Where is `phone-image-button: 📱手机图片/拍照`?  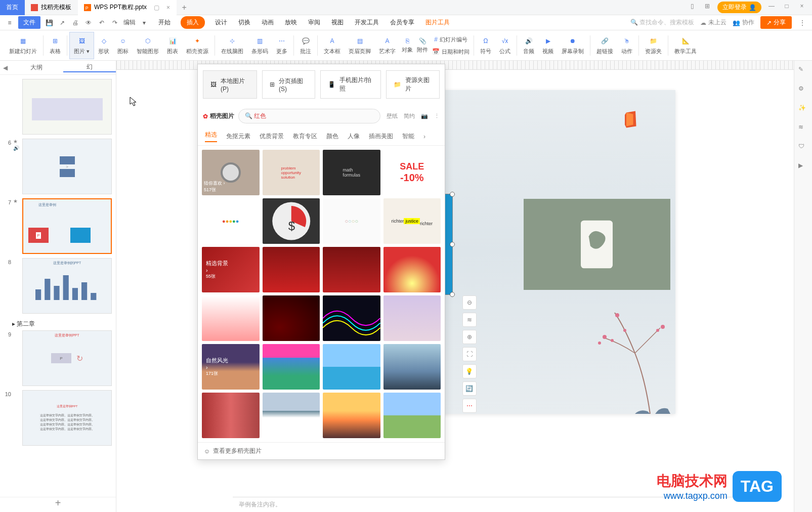
phone-image-button: 📱手机图片/拍照 is located at coordinates (351, 84).